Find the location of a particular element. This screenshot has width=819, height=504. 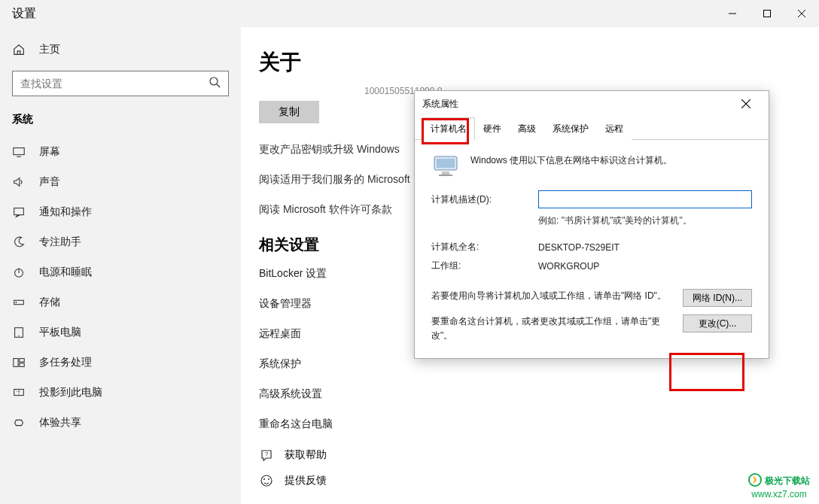

sidebar-item-label: 体验共享 is located at coordinates (60, 423).